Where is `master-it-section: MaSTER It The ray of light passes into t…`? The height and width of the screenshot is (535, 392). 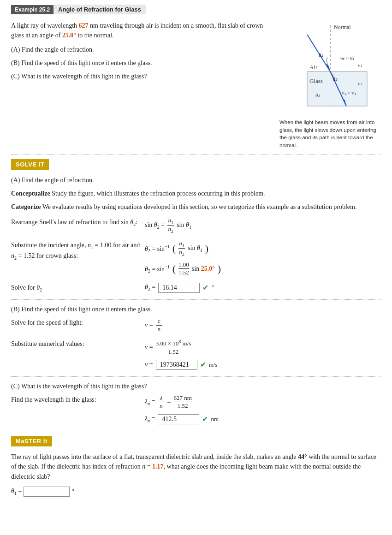
master-it-section: MaSTER It The ray of light passes into t… is located at coordinates (196, 466).